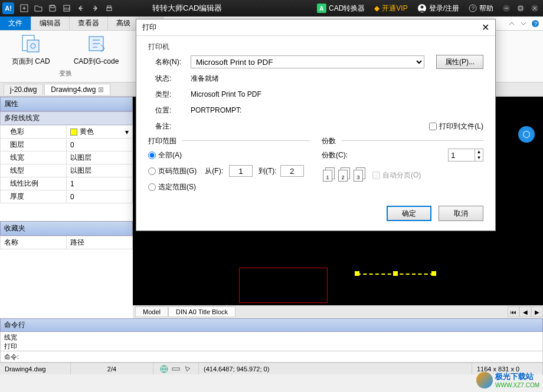 This screenshot has width=543, height=392. What do you see at coordinates (77, 90) in the screenshot?
I see `doc-tab-2: Drawing4.dwg⊠` at bounding box center [77, 90].